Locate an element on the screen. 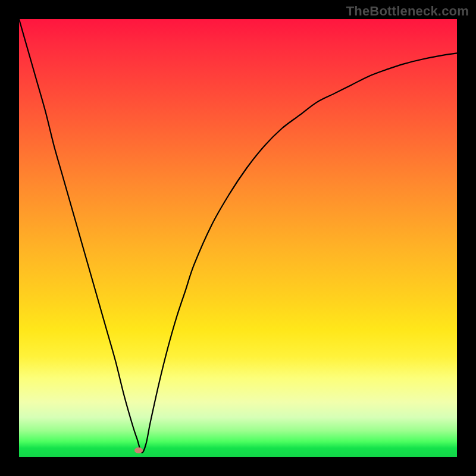 This screenshot has width=476, height=476. optimal-point-marker is located at coordinates (139, 450).